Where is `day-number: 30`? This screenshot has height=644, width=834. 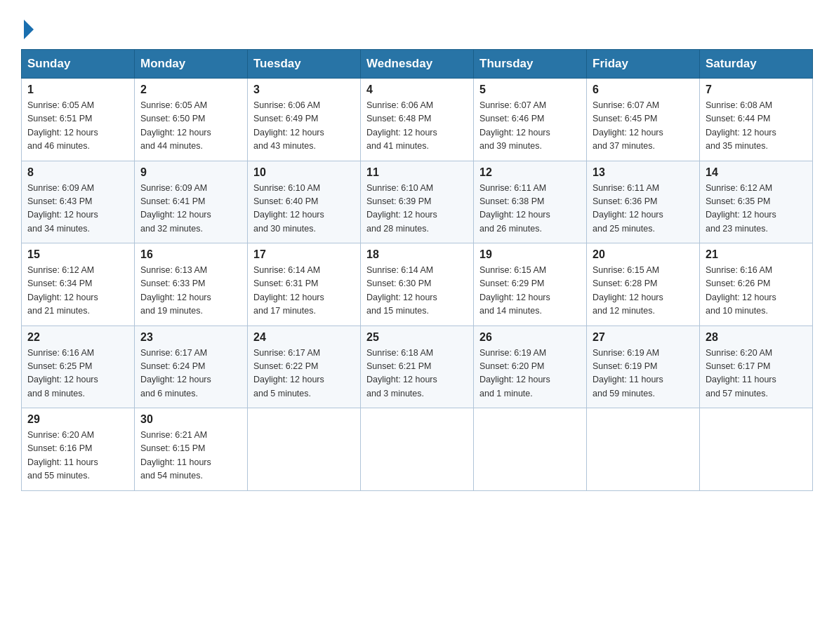 day-number: 30 is located at coordinates (191, 420).